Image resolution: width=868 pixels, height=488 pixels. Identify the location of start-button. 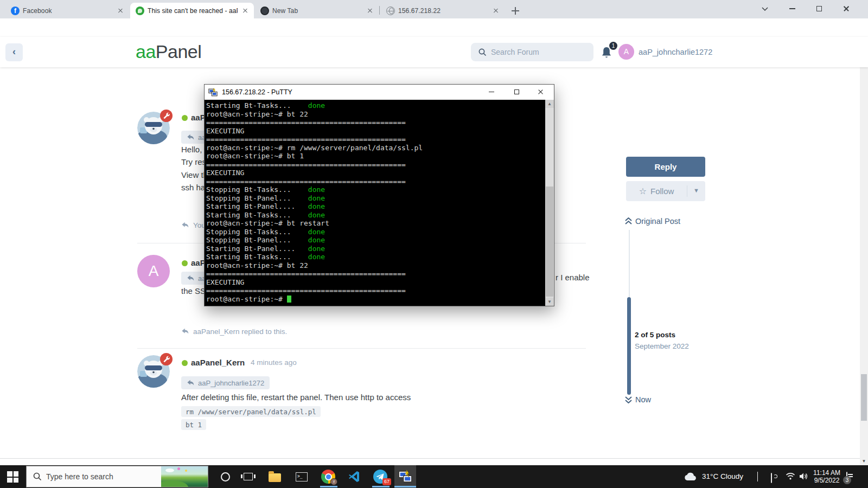
(13, 477).